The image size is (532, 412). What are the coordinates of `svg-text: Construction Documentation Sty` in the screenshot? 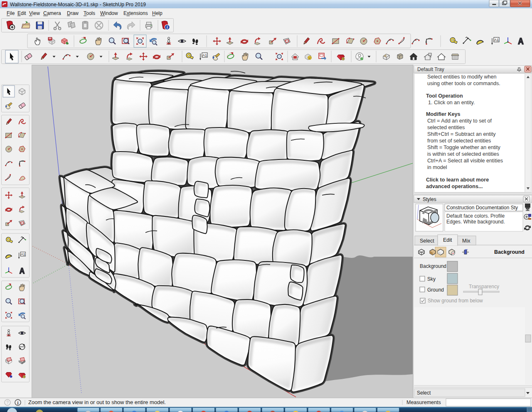 It's located at (482, 208).